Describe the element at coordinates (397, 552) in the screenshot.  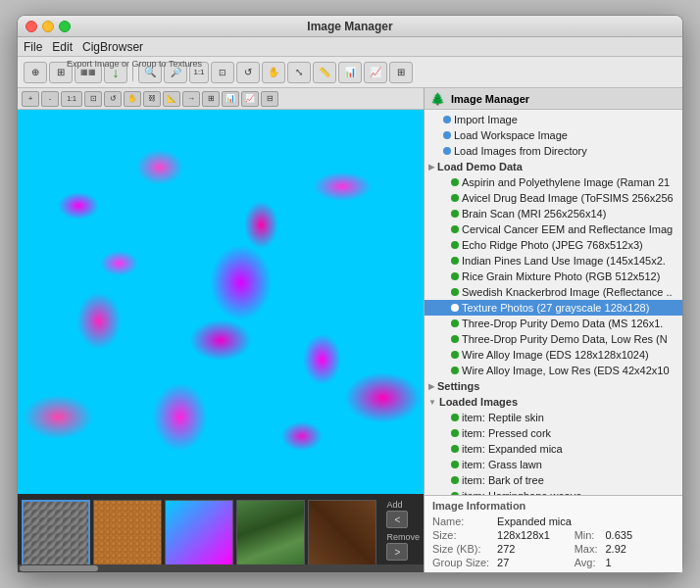
I see `remove-thumbnail-btn: >` at that location.